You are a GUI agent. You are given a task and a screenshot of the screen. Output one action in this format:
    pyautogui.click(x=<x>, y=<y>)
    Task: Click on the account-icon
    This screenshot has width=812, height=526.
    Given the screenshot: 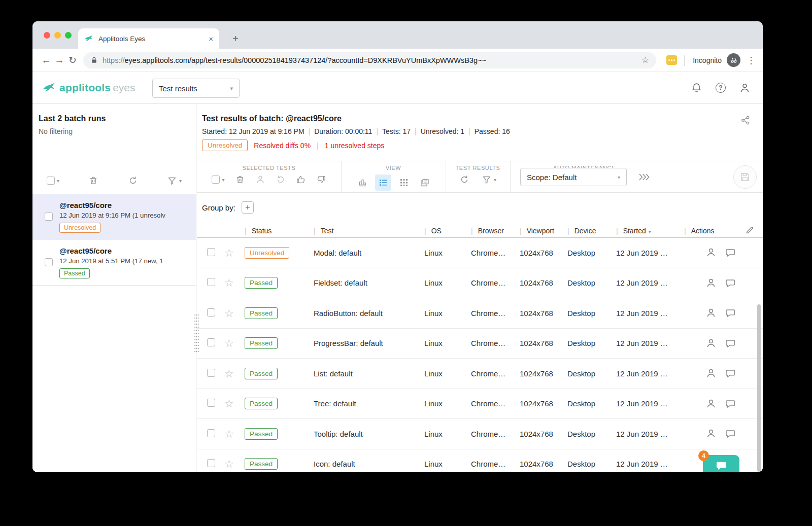 What is the action you would take?
    pyautogui.click(x=745, y=88)
    